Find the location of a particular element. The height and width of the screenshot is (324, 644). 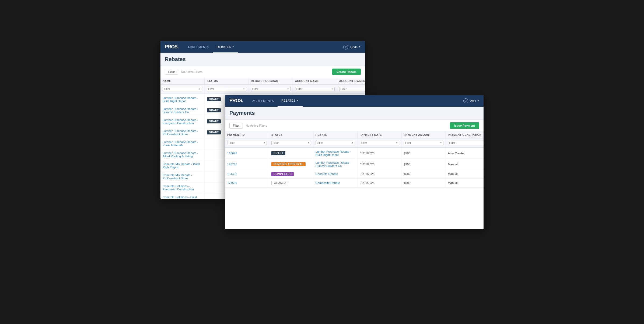

filter-rebate-program is located at coordinates (269, 89).